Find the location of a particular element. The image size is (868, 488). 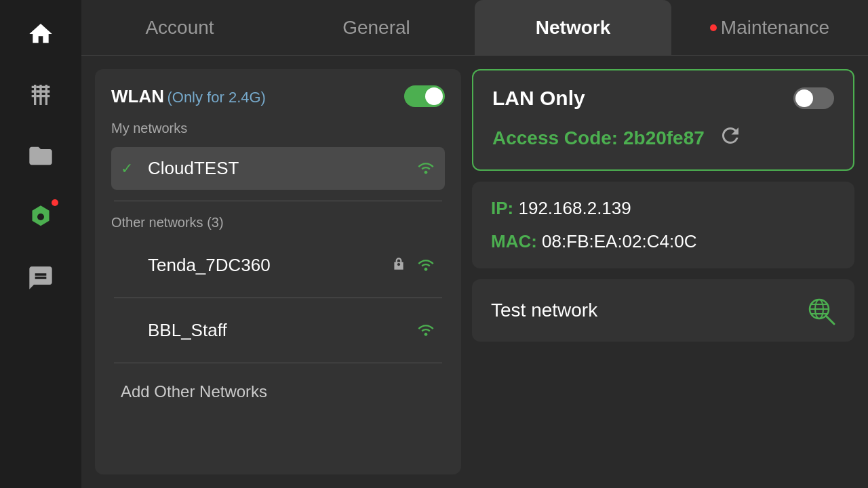

other-networks-label: Other networks (3) is located at coordinates (278, 222).